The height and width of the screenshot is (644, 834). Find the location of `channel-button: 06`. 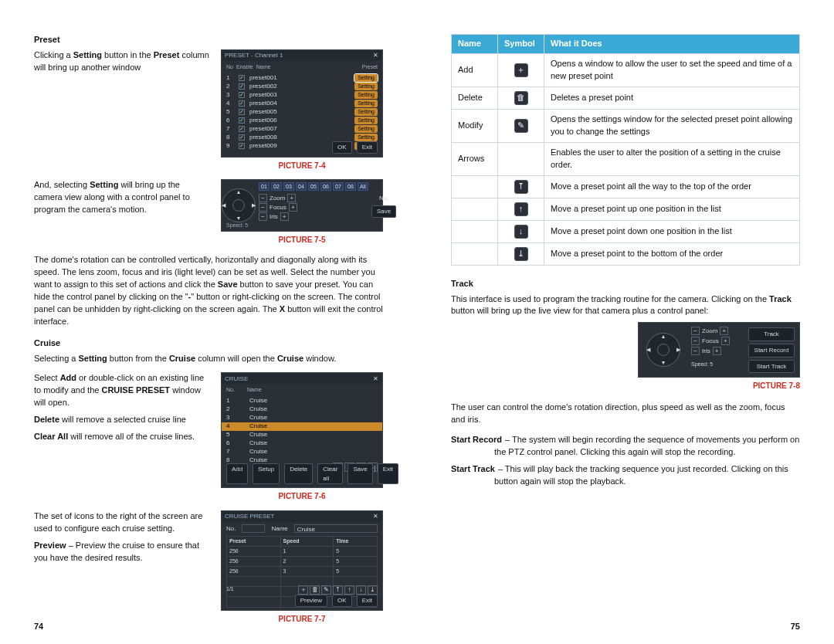

channel-button: 06 is located at coordinates (326, 187).